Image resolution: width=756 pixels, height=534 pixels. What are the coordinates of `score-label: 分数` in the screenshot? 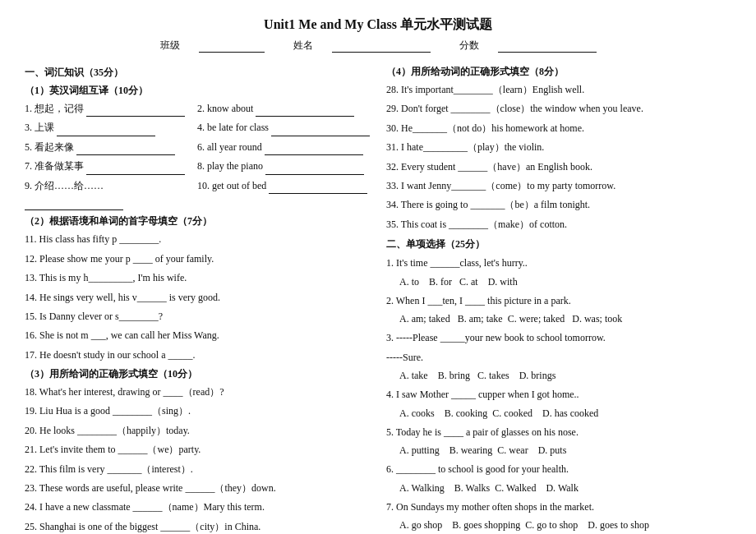 It's located at (469, 45).